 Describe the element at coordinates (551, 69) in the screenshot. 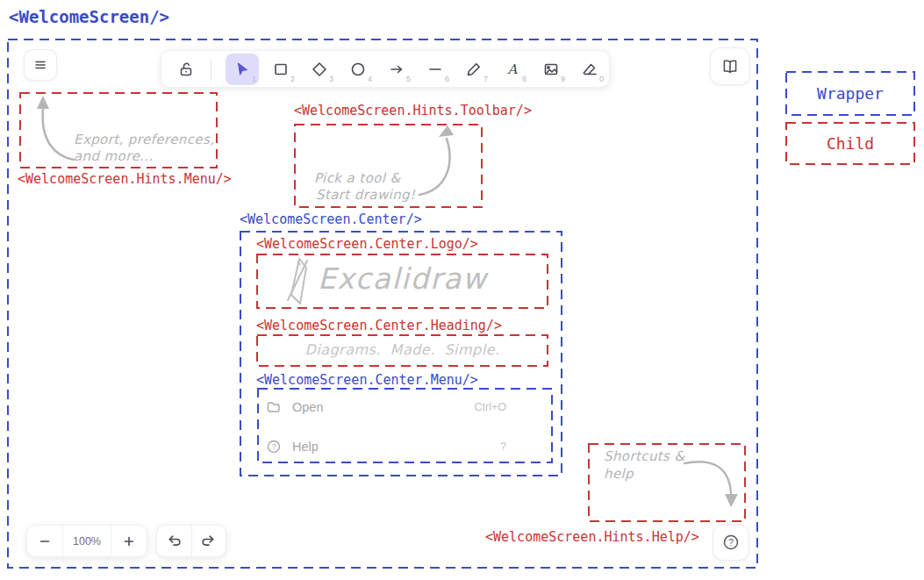

I see `image-icon` at that location.